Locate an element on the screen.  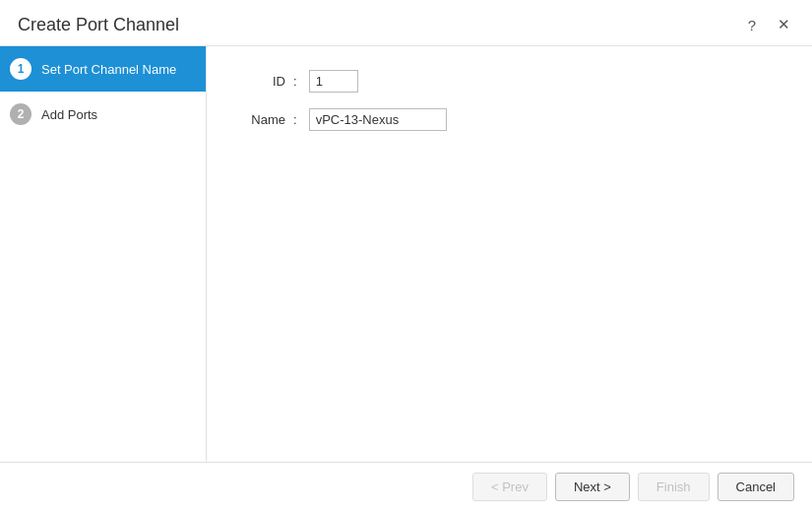
close-button: ✕ is located at coordinates (783, 25).